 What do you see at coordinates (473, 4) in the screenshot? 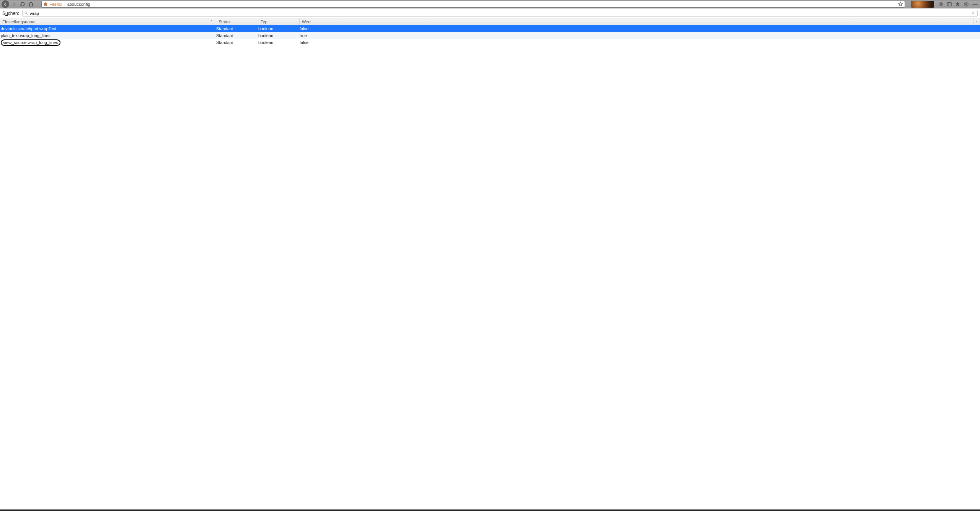
I see `url-bar: Firefox` at bounding box center [473, 4].